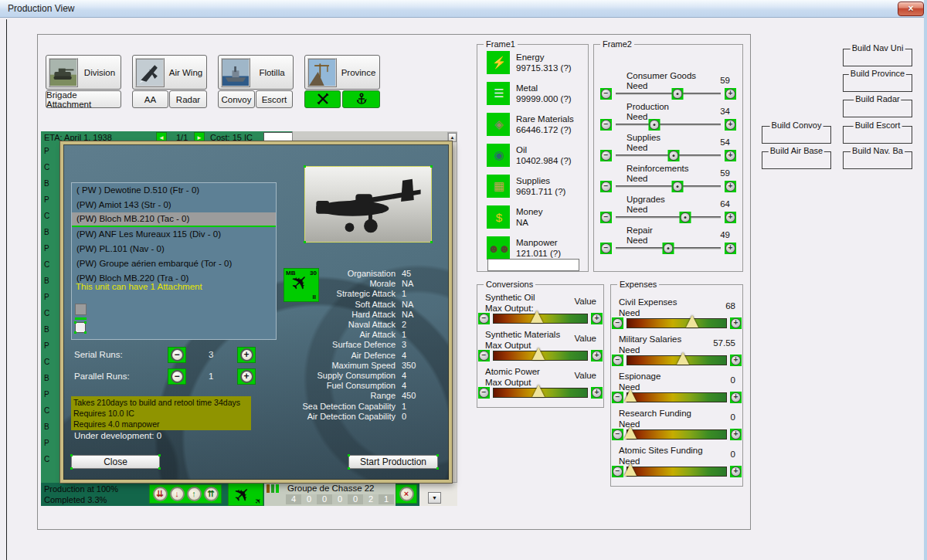 Image resolution: width=927 pixels, height=560 pixels. What do you see at coordinates (878, 83) in the screenshot?
I see `build-province-button: Build Province` at bounding box center [878, 83].